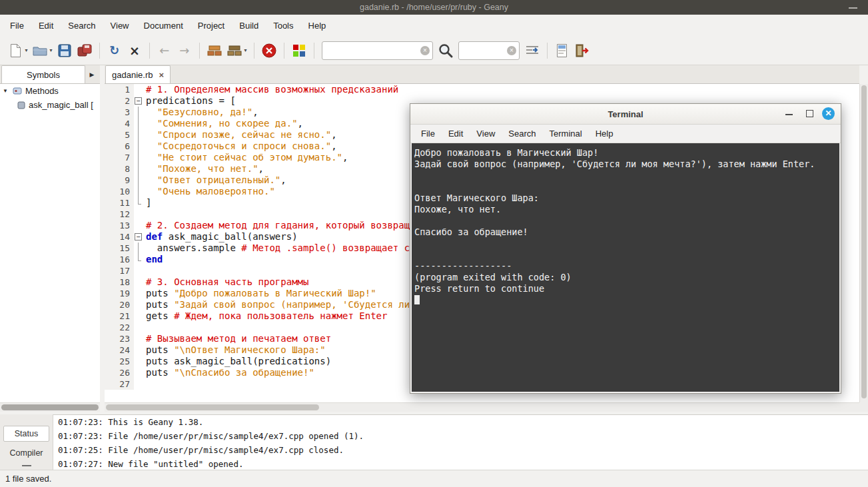 This screenshot has width=868, height=487. What do you see at coordinates (853, 8) in the screenshot?
I see `minimize-icon` at bounding box center [853, 8].